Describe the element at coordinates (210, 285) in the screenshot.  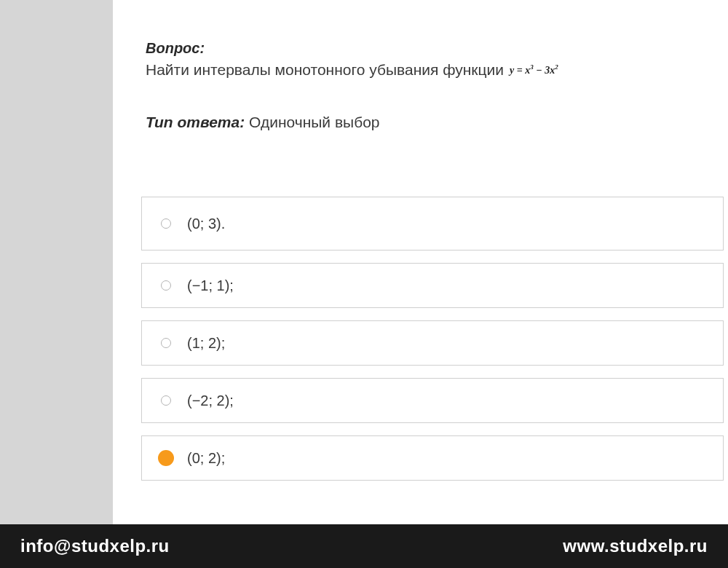
I see `option-text: (−1; 1);` at that location.